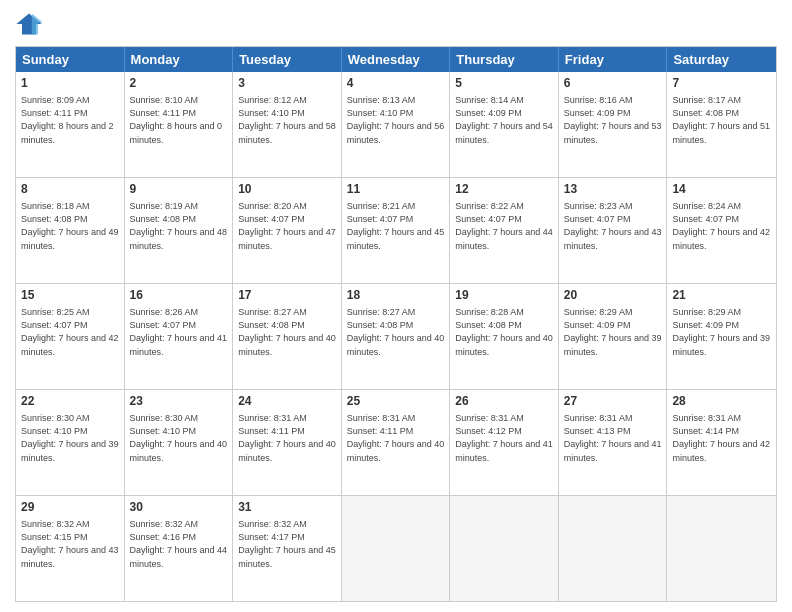 Image resolution: width=792 pixels, height=612 pixels. What do you see at coordinates (614, 230) in the screenshot?
I see `day-cell-13: 13 Sunrise: 8:23 AMSunset: 4:07 PMDaylig…` at bounding box center [614, 230].